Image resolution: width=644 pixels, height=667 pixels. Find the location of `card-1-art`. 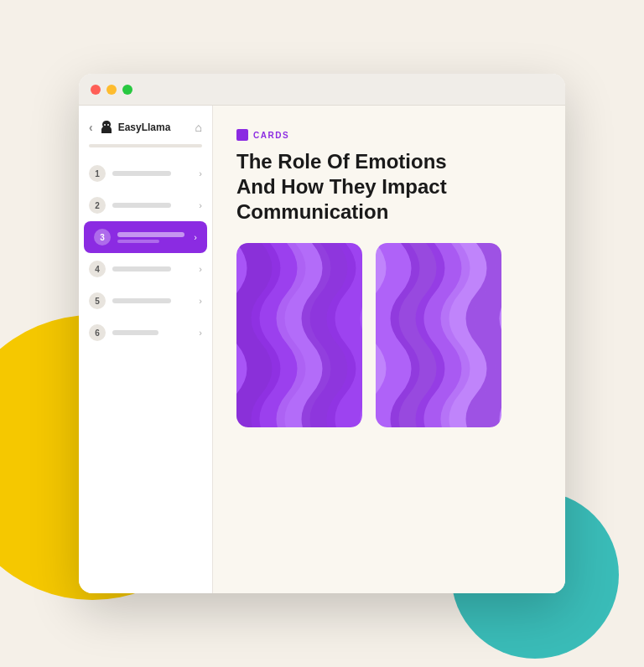

card-1-art is located at coordinates (299, 335).